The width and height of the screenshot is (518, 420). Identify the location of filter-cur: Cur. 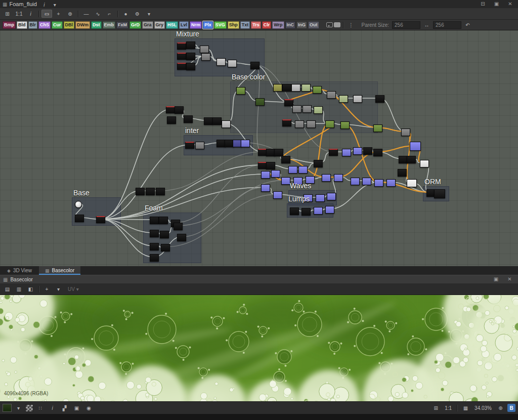
(57, 25).